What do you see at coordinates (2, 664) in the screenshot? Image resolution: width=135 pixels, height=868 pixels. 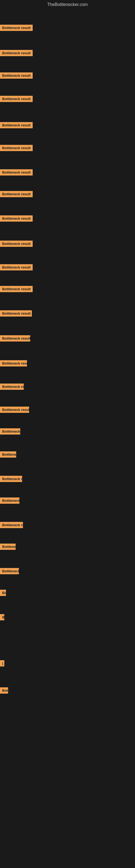 I see `bottleneck-item-27: |` at bounding box center [2, 664].